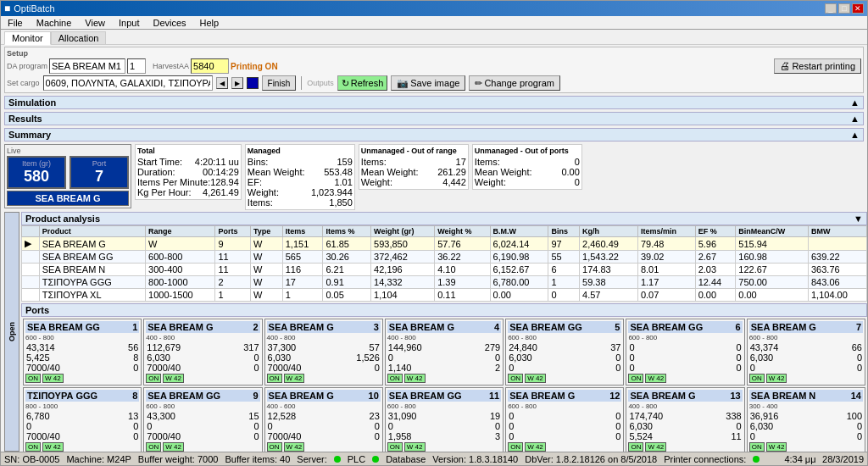 The width and height of the screenshot is (868, 466). I want to click on next-button: ▶, so click(237, 83).